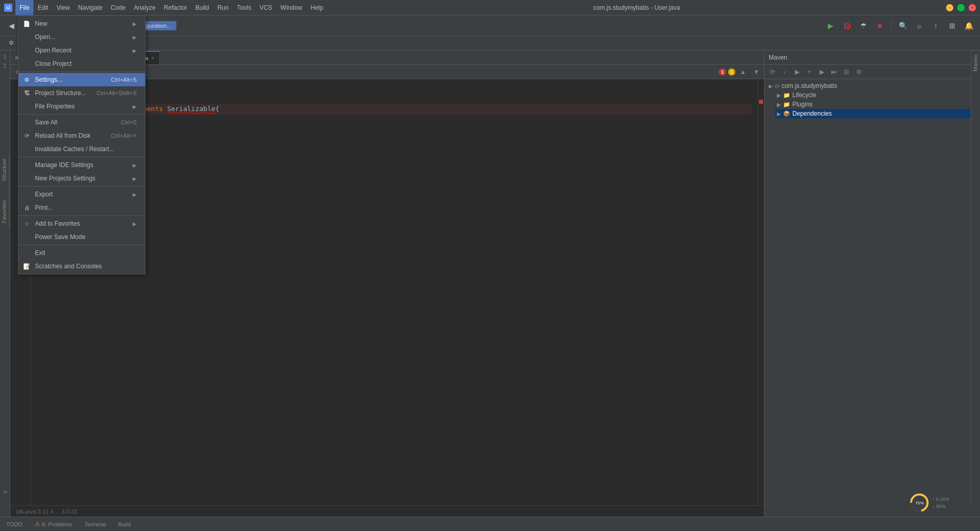  What do you see at coordinates (976, 63) in the screenshot?
I see `maven-side-tab: Maven` at bounding box center [976, 63].